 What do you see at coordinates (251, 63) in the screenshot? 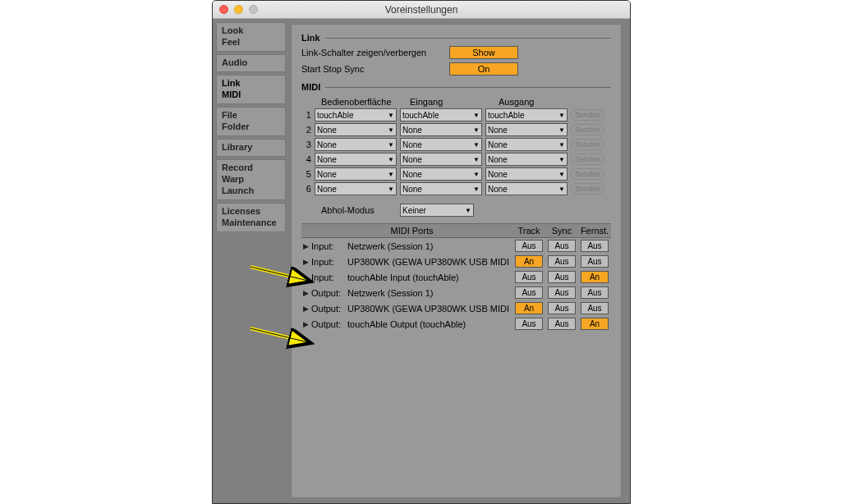
I see `sidebar-item-audio: Audio` at bounding box center [251, 63].